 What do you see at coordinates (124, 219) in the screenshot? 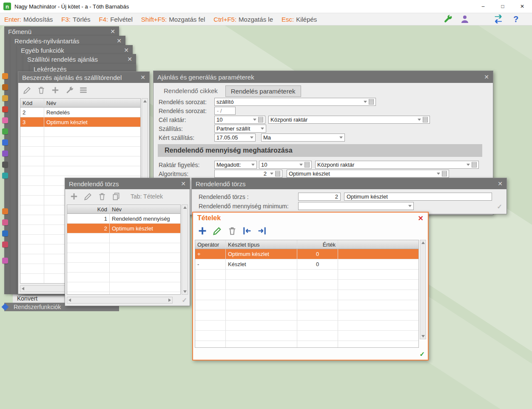
I see `table-row: 1Rendelendő mennyiség` at bounding box center [124, 219].